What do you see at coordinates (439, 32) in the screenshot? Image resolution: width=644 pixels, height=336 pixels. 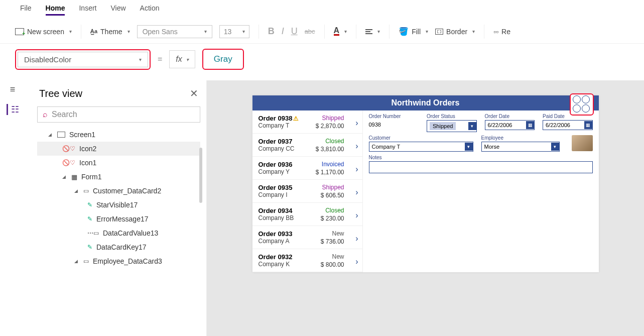 I see `border-icon` at bounding box center [439, 32].